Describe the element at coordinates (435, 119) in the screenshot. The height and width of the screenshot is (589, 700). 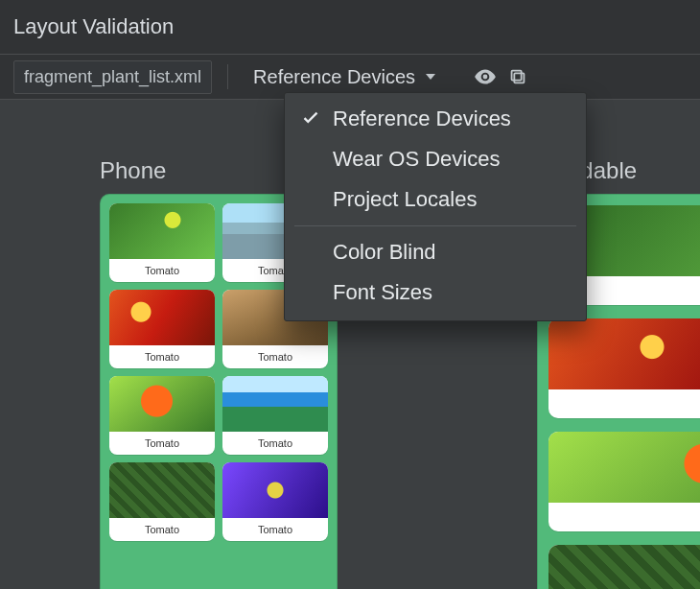
I see `menu-item-reference-devices: Reference Devices` at that location.